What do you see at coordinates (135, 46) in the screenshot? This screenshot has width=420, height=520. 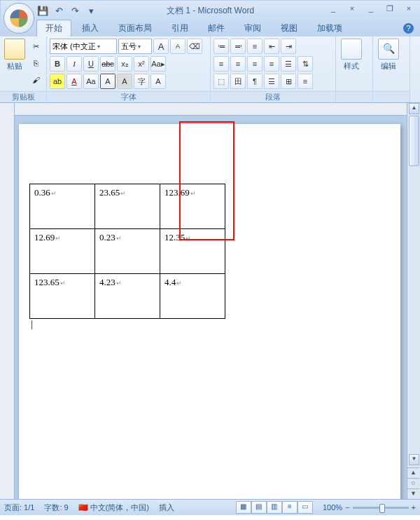 I see `font-size-combo: 五号▾` at bounding box center [135, 46].